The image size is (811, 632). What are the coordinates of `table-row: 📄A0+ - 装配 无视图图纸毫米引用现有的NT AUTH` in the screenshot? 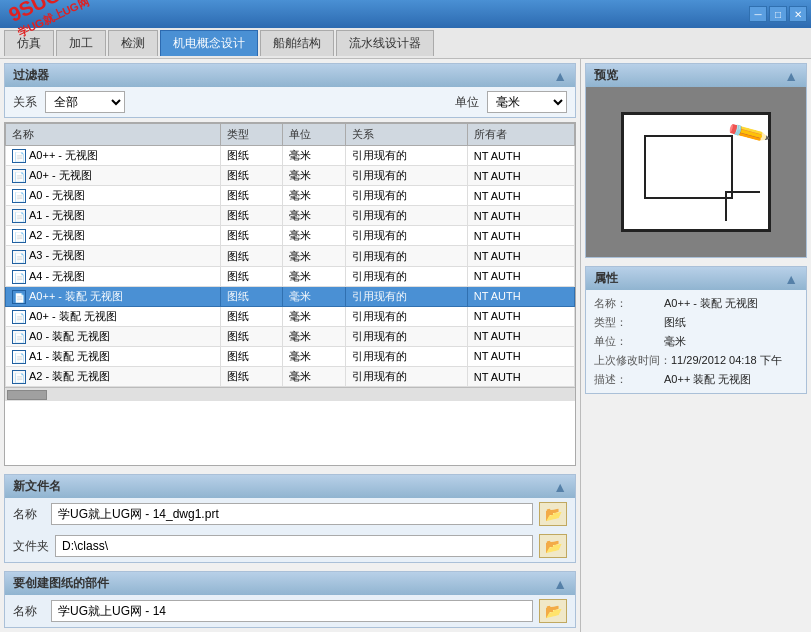 It's located at (290, 316).